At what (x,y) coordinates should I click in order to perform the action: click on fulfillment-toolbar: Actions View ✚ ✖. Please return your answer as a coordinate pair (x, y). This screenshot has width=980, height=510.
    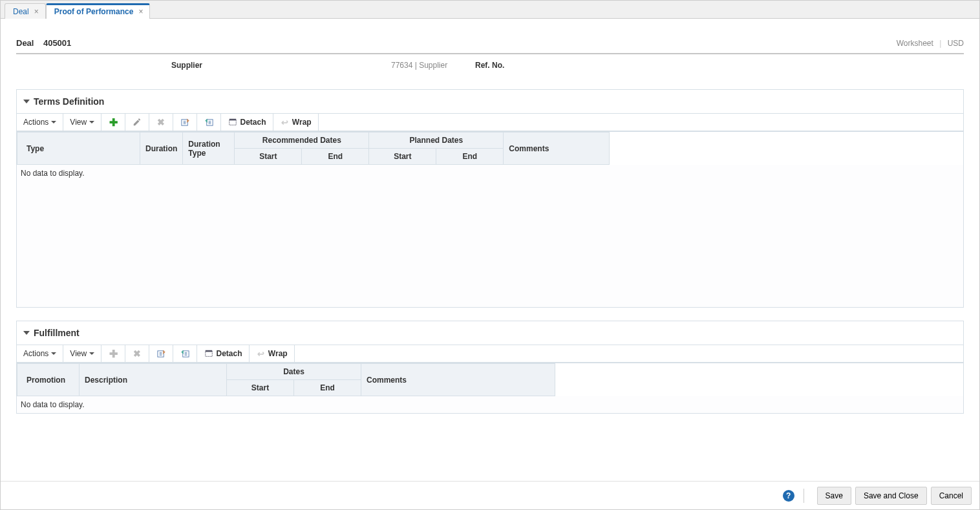
    Looking at the image, I should click on (490, 354).